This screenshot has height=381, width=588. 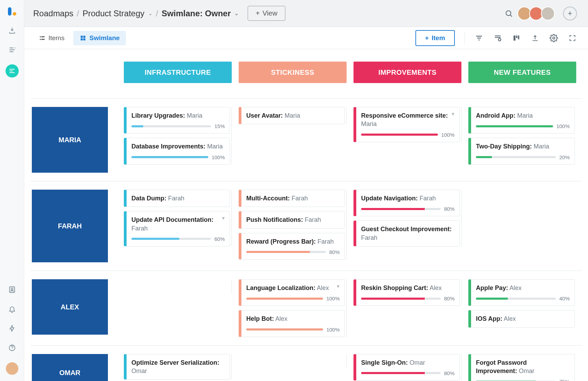 I want to click on tab-swimlane-label: Swimlane, so click(x=104, y=38).